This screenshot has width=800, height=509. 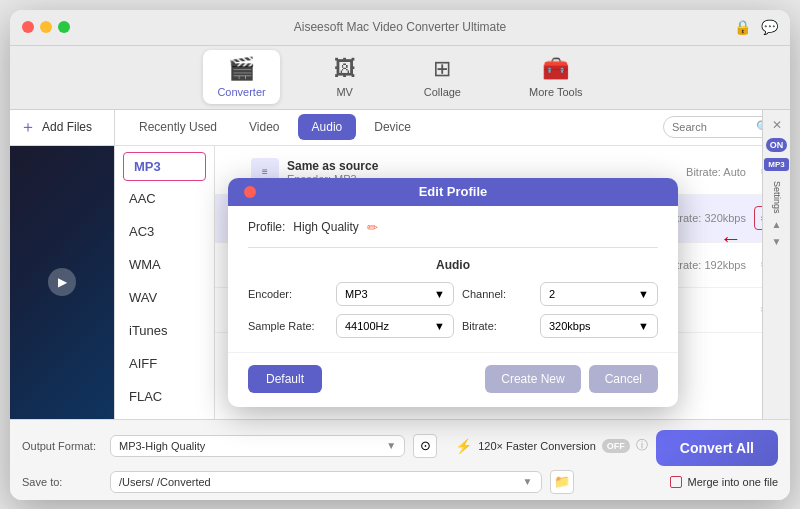 What do you see at coordinates (717, 448) in the screenshot?
I see `convert-all-button: Convert All` at bounding box center [717, 448].